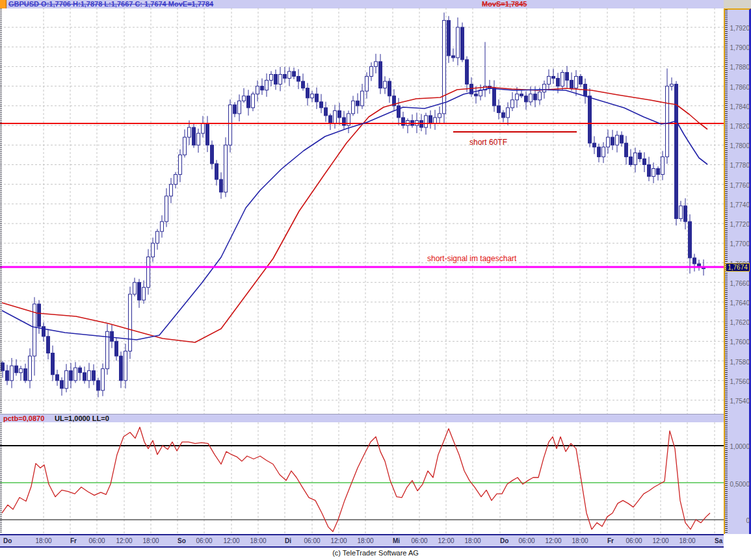 This screenshot has width=751, height=560. I want to click on indicator-value-label: pctb=0,0870, so click(23, 418).